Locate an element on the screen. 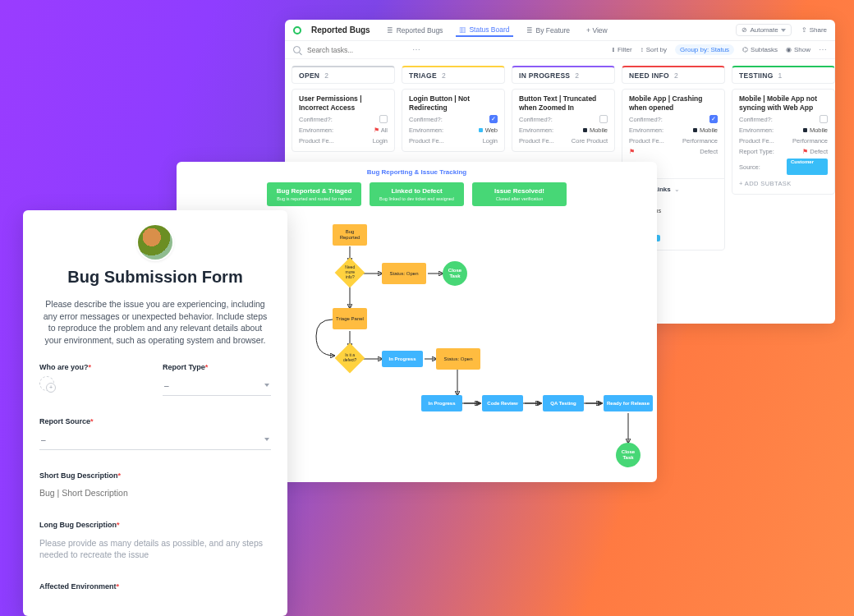 The height and width of the screenshot is (616, 854). tag-source: Customer is located at coordinates (807, 167).